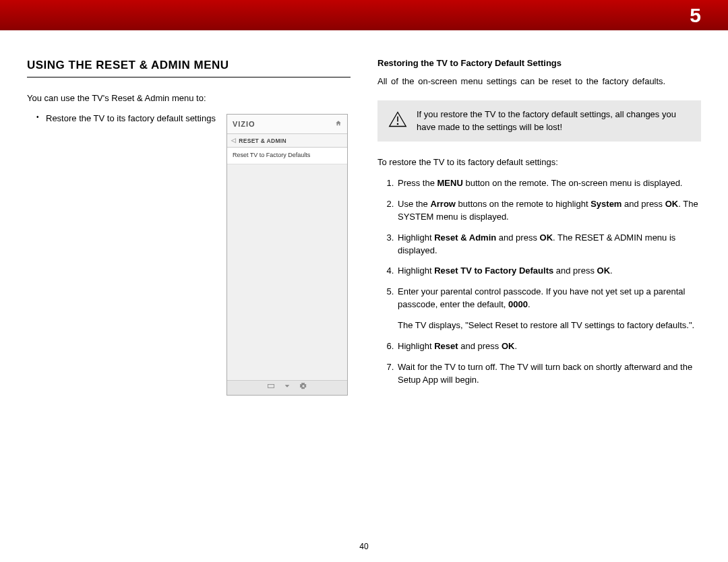 Image resolution: width=728 pixels, height=562 pixels. I want to click on steps-lead: To restore the TV to its factory default…, so click(539, 163).